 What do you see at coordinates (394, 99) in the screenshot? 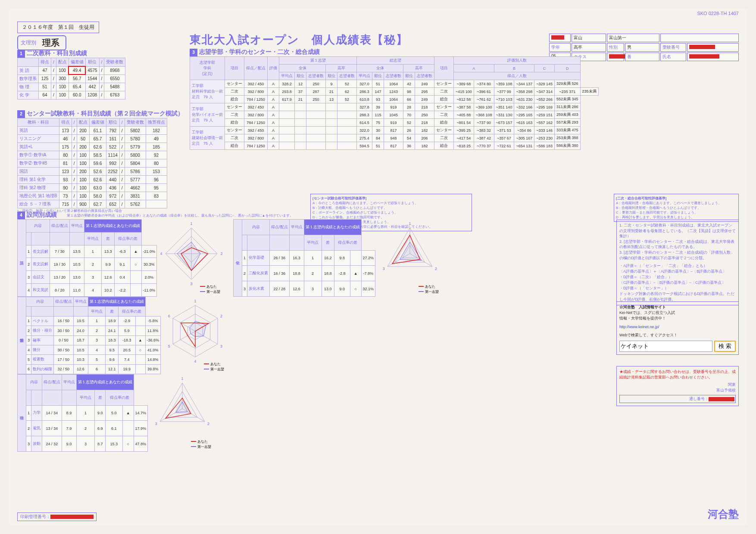
I see `section-3: 3志望学部・学科のセンター・二次・総合成績 志望学部学科(定員)項目得点／配点評…` at bounding box center [394, 99].